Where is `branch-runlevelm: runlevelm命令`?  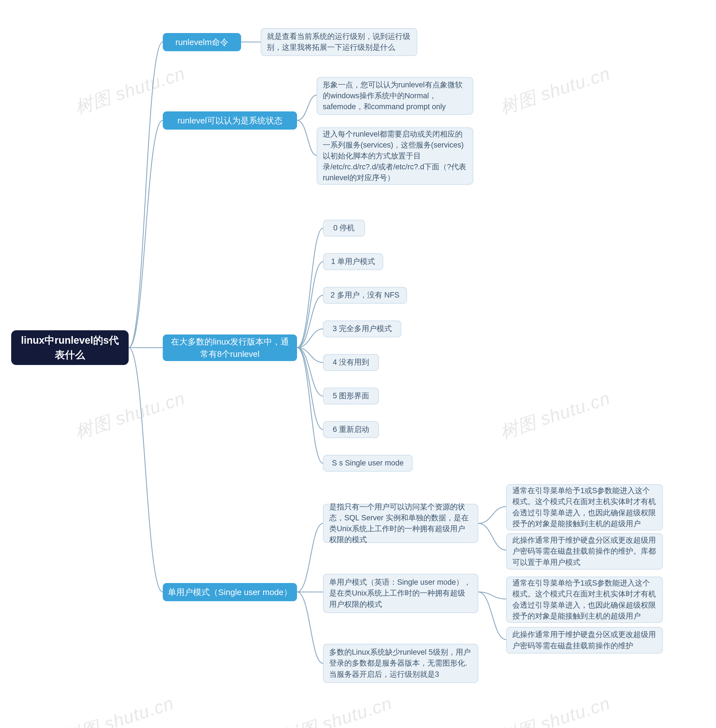
branch-runlevelm: runlevelm命令 is located at coordinates (202, 42).